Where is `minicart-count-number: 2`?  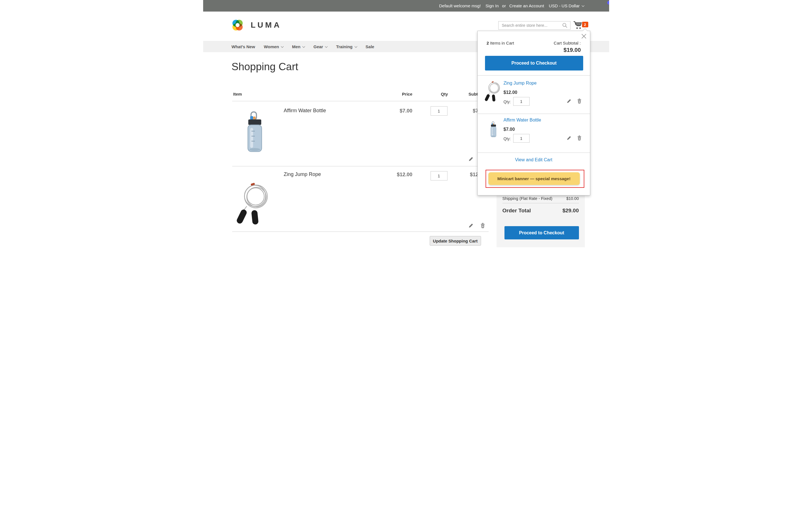
minicart-count-number: 2 is located at coordinates (488, 43).